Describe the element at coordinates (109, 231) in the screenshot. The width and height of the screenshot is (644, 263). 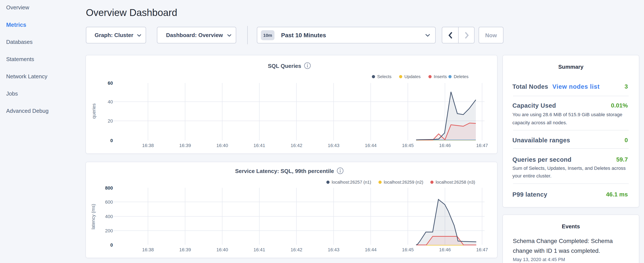
I see `svg-text: 200` at that location.